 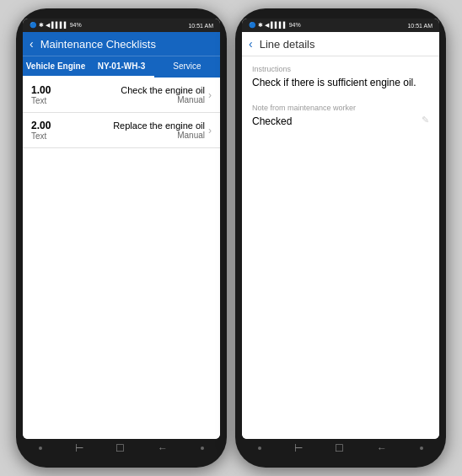 I want to click on item-2-chevron: ›, so click(x=210, y=131).